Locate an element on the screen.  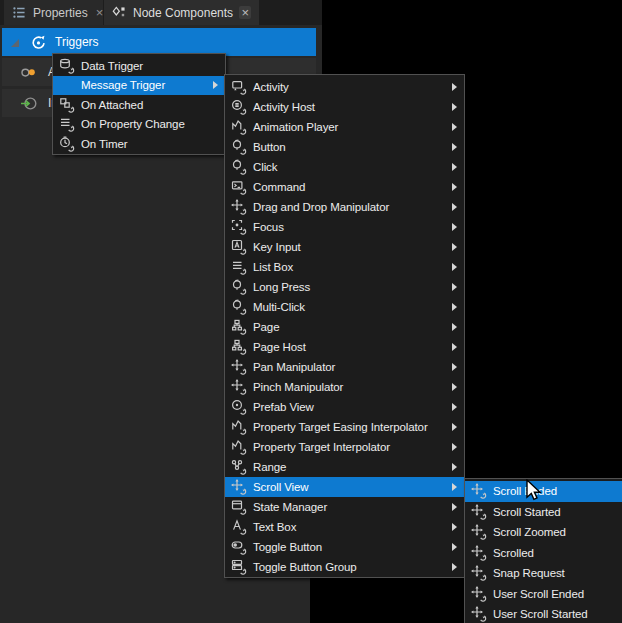
menu-item-multi-click: Multi-Click is located at coordinates (344, 307).